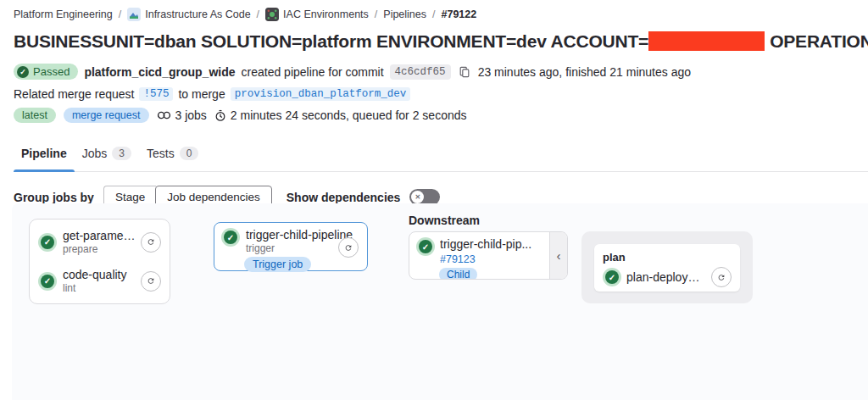 Image resolution: width=868 pixels, height=400 pixels. Describe the element at coordinates (667, 277) in the screenshot. I see `job-plan-deployment: ✓ plan-deployment` at that location.